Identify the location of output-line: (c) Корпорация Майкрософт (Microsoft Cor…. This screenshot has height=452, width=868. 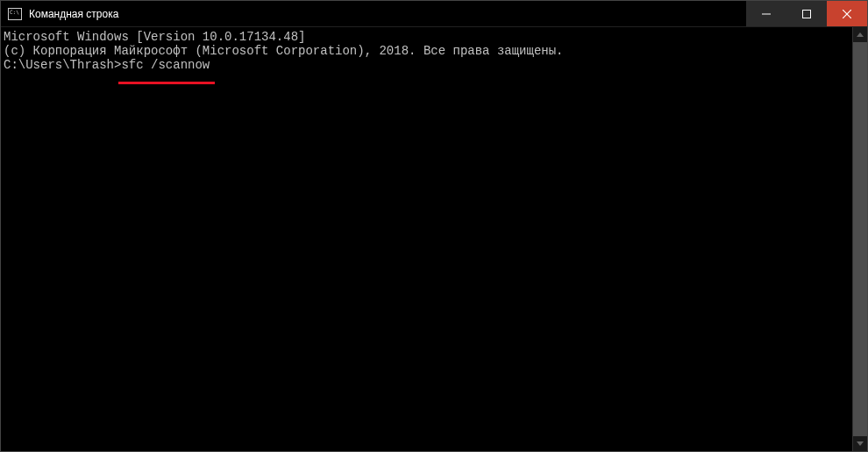
(426, 51).